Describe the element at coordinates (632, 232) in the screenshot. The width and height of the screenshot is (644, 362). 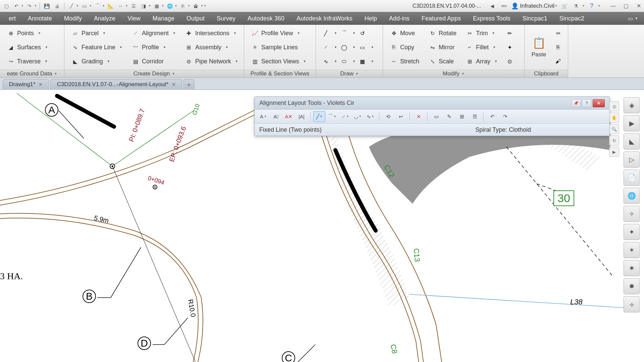
I see `compass-a-icon: ✦` at that location.